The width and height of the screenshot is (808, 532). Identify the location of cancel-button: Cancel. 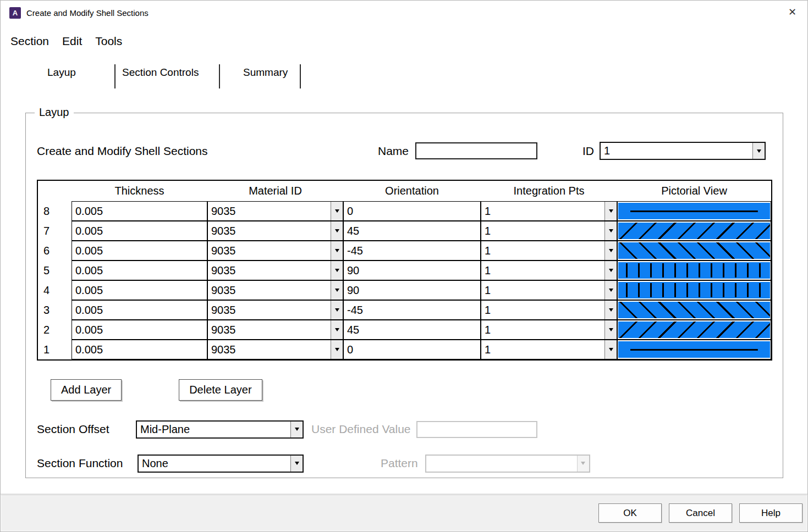
(701, 513).